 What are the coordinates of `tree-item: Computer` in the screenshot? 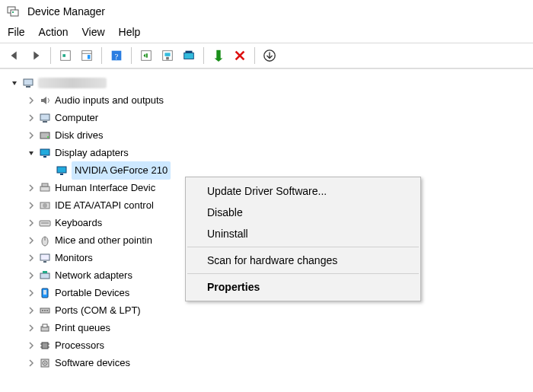 It's located at (266, 117).